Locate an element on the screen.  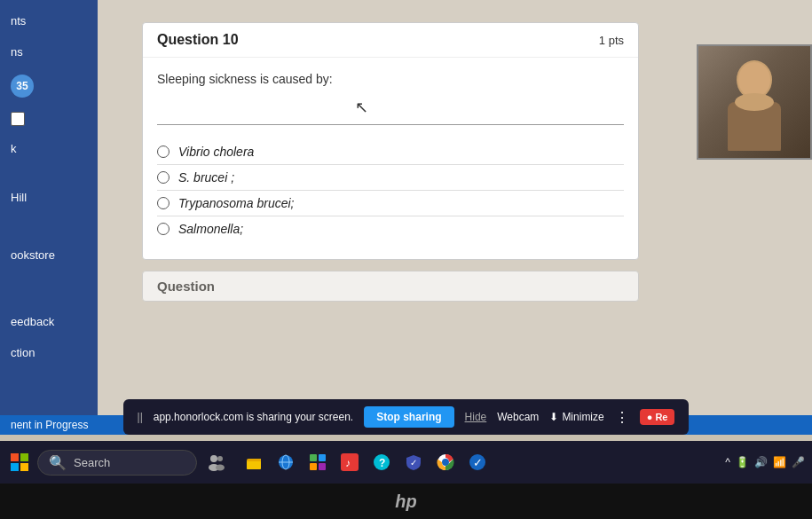
webcam-video is located at coordinates (754, 102).